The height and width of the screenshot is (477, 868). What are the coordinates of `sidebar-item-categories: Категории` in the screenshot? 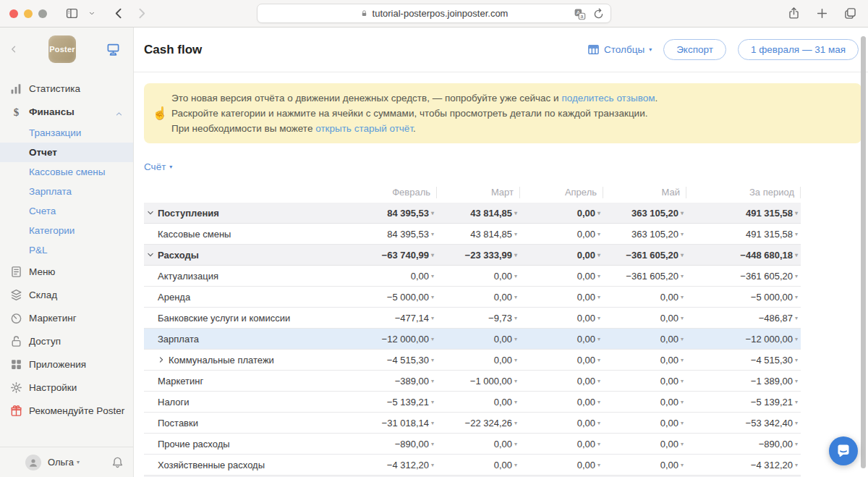 It's located at (67, 230).